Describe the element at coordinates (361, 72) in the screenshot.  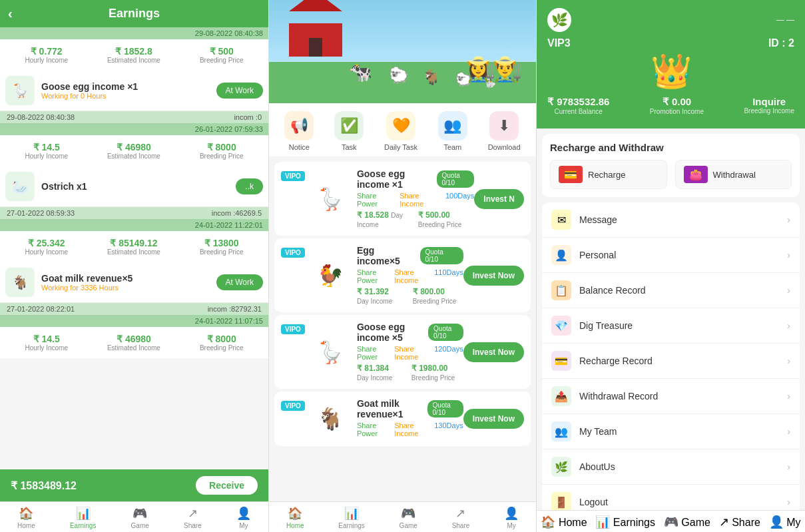
I see `animal-cow: 🐄` at that location.